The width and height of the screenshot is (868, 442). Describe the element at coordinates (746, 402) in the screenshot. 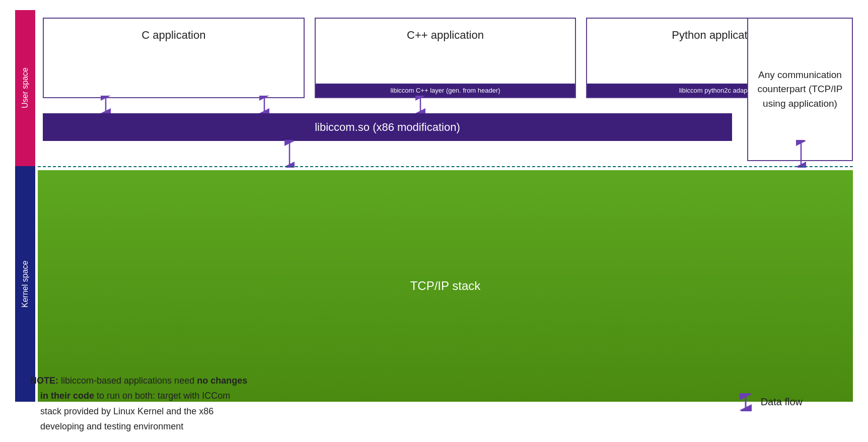

I see `legend-arrow-icon` at that location.